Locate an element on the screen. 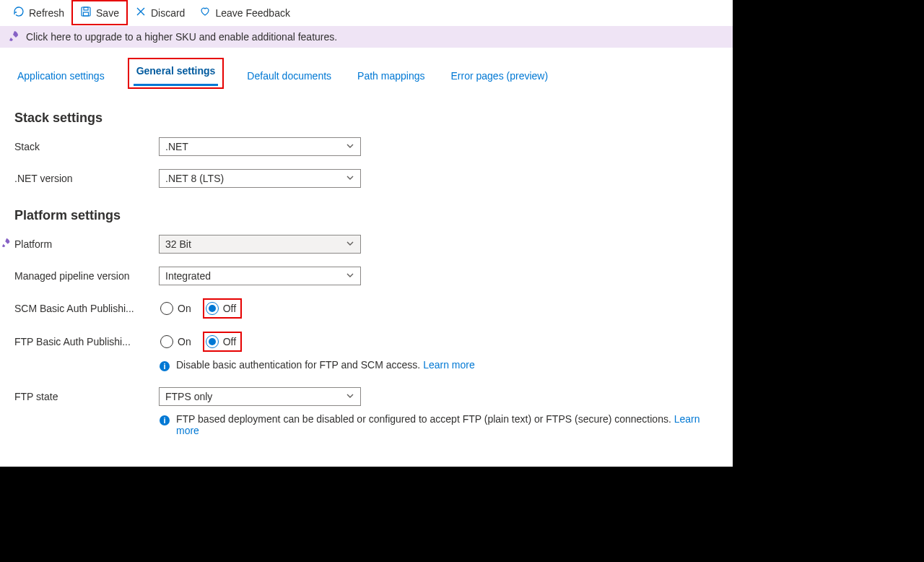 The image size is (924, 562). platform-settings-title: Platform settings is located at coordinates (367, 215).